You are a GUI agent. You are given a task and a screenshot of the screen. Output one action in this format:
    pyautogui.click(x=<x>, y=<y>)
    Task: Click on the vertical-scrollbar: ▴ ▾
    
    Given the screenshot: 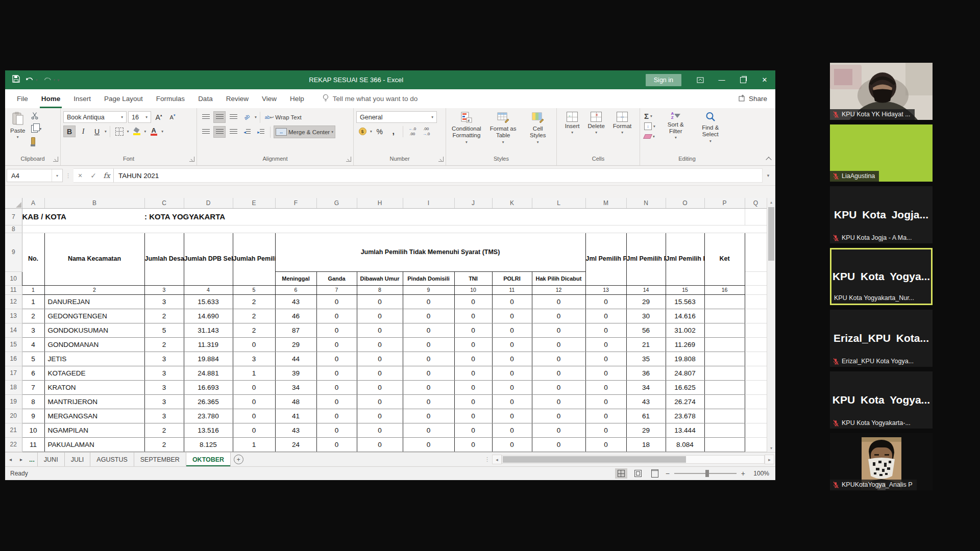 What is the action you would take?
    pyautogui.click(x=771, y=325)
    